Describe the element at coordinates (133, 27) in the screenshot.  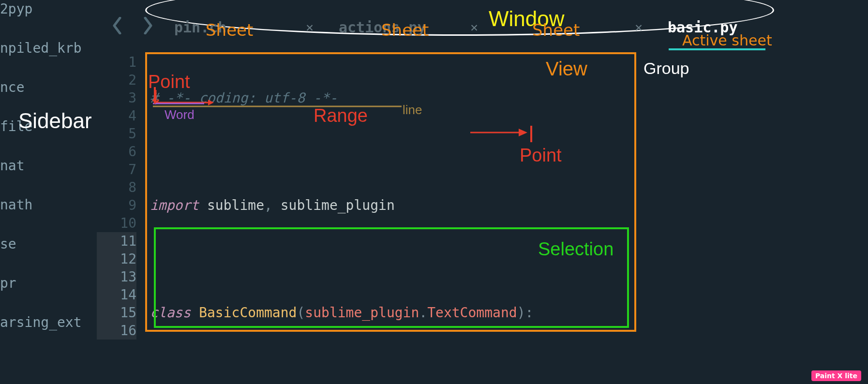
I see `nav-arrows` at that location.